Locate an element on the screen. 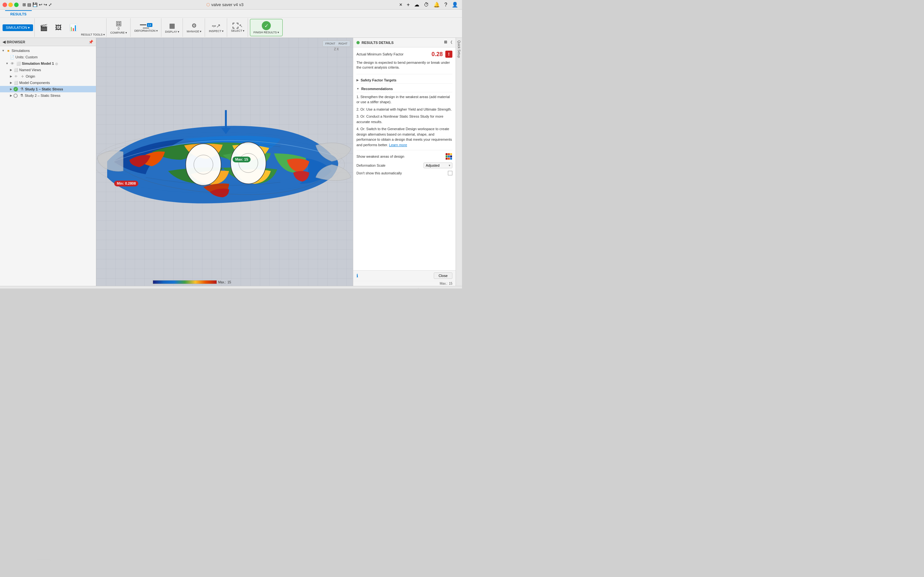 This screenshot has width=924, height=577. simmodel-eye-icon: 👁 is located at coordinates (12, 63).